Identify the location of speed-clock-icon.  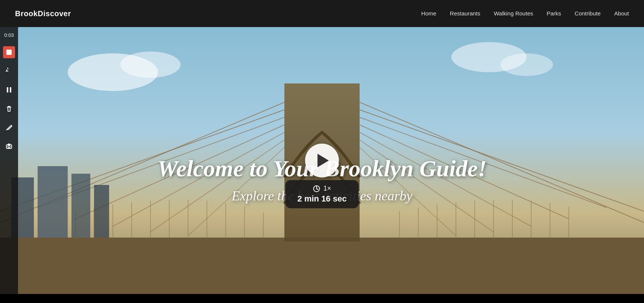
(317, 189).